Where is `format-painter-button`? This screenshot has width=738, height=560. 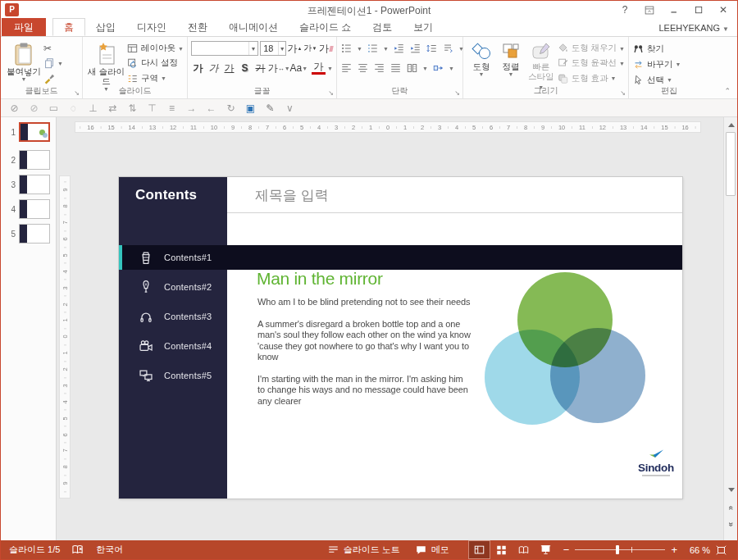 format-painter-button is located at coordinates (60, 79).